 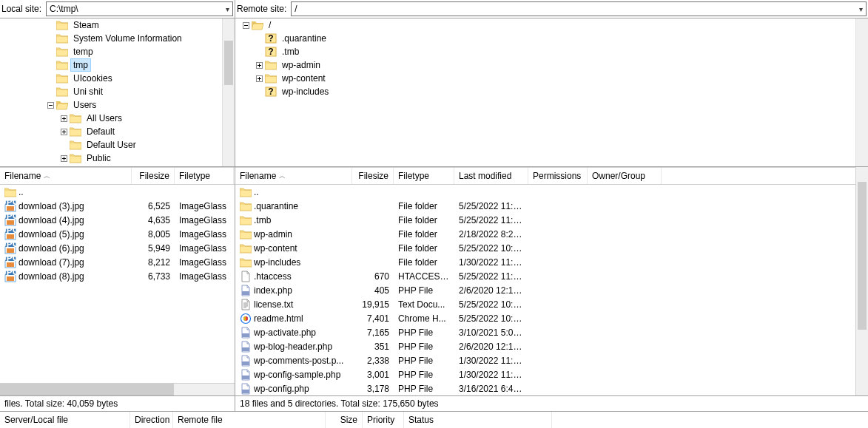 I want to click on tree-item: Default, so click(x=111, y=132).